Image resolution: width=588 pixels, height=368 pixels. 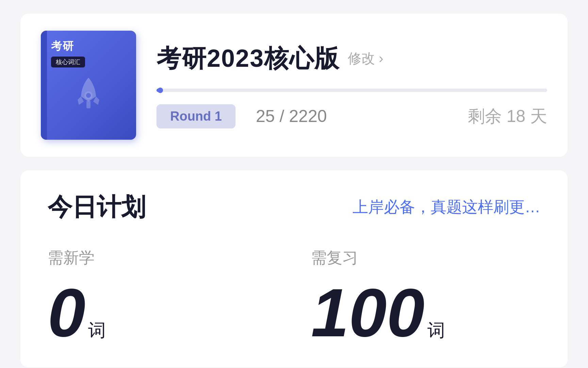 What do you see at coordinates (68, 62) in the screenshot?
I see `book-cover-label: 核心词汇` at bounding box center [68, 62].